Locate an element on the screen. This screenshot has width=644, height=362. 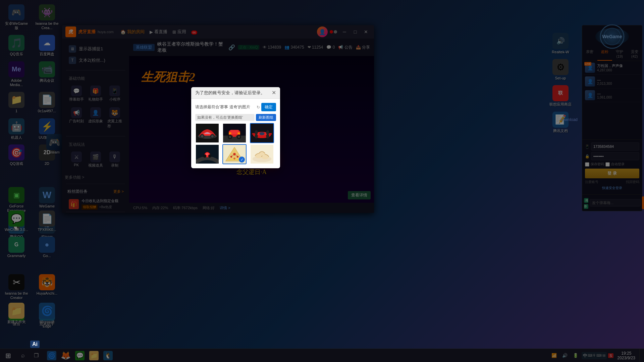
captcha-body: 请选择最符合'赛事 道奇'的图片 ↻ 确定 如果没有，可点击'更换图组' 刷新图… is located at coordinates (235, 133).